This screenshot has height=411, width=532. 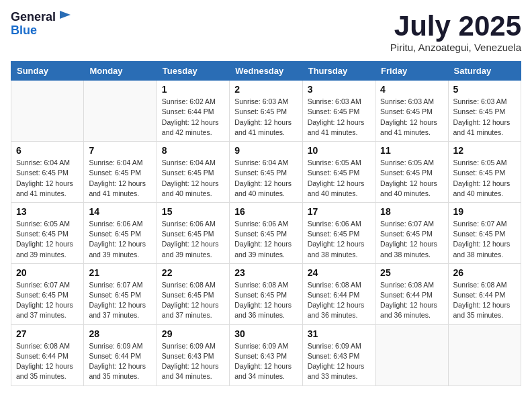 What do you see at coordinates (120, 150) in the screenshot?
I see `day-number: 7` at bounding box center [120, 150].